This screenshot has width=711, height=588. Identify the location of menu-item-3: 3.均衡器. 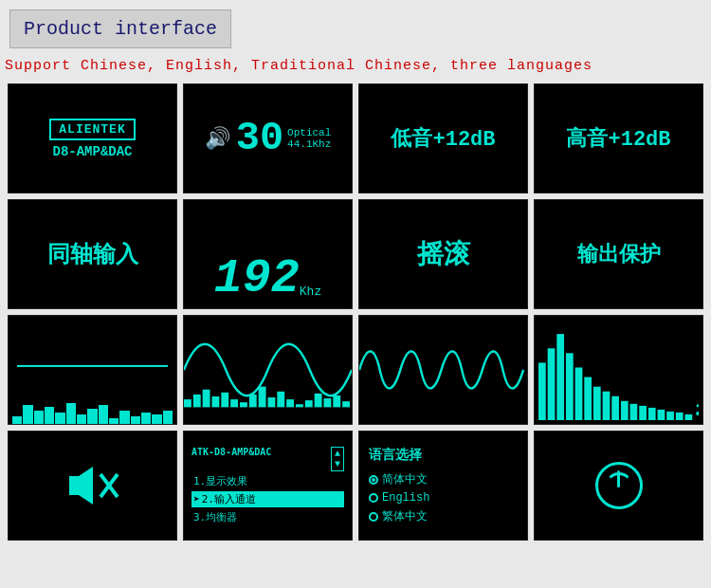
(267, 518).